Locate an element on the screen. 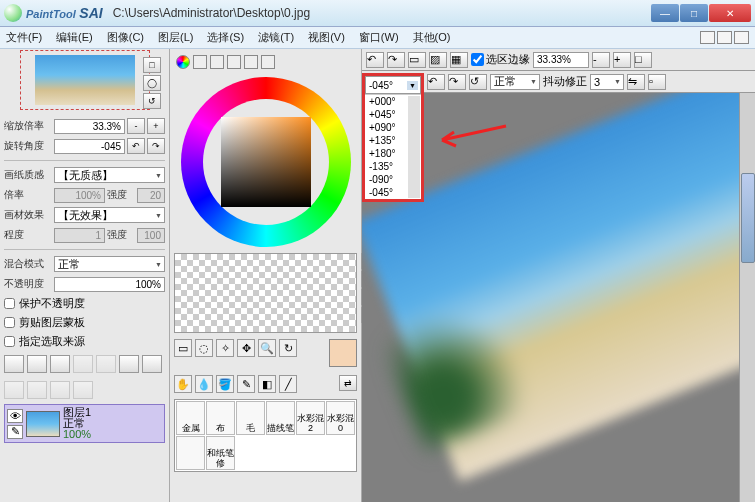 The width and height of the screenshot is (755, 502). zoom-value: 33.3% is located at coordinates (90, 126).